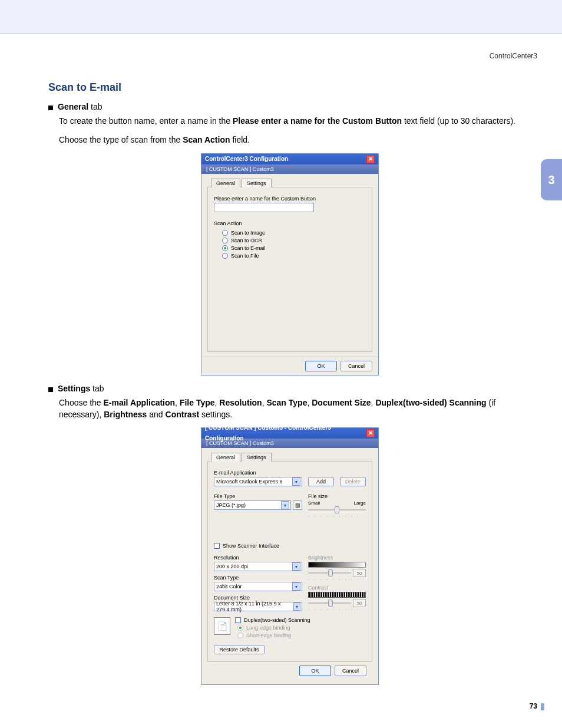 The height and width of the screenshot is (728, 562). Describe the element at coordinates (95, 107) in the screenshot. I see `bullet-general-rest: tab` at that location.